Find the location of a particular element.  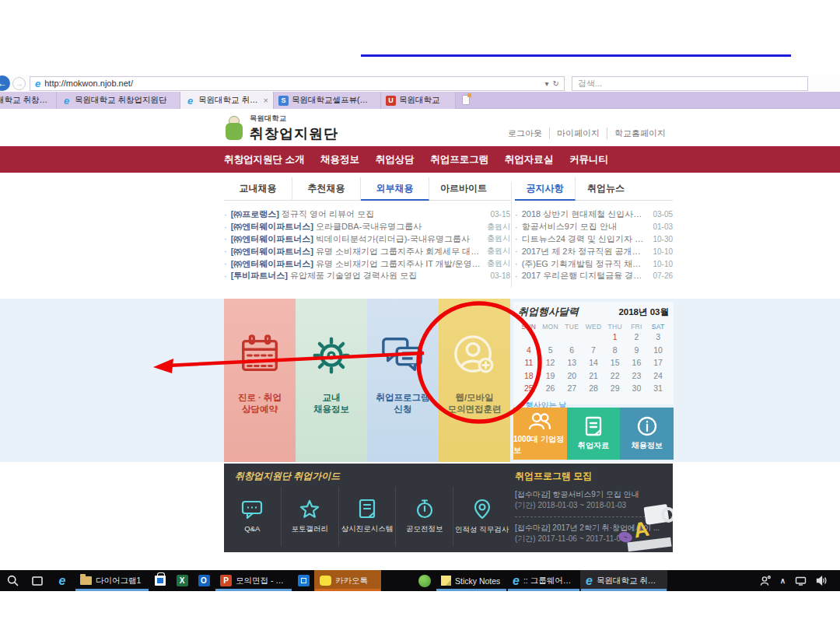

calendar-date-cell: 8 is located at coordinates (615, 352).